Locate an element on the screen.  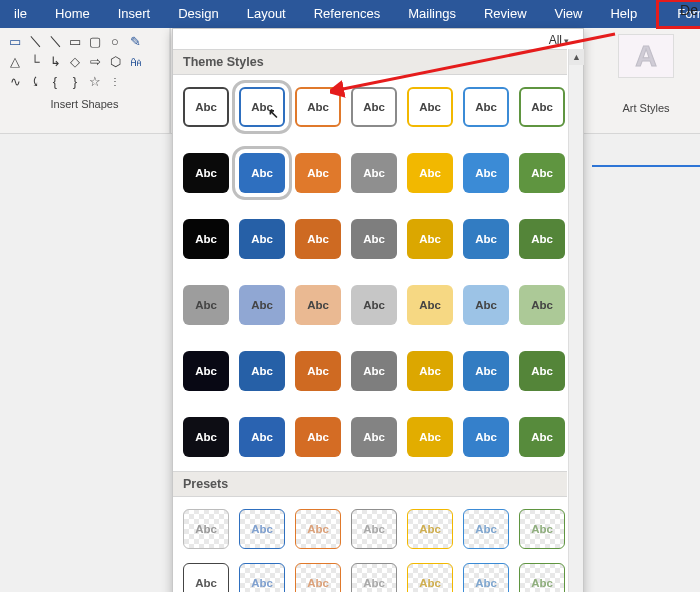
style-solid-r3c2: Abc is located at coordinates (262, 239).